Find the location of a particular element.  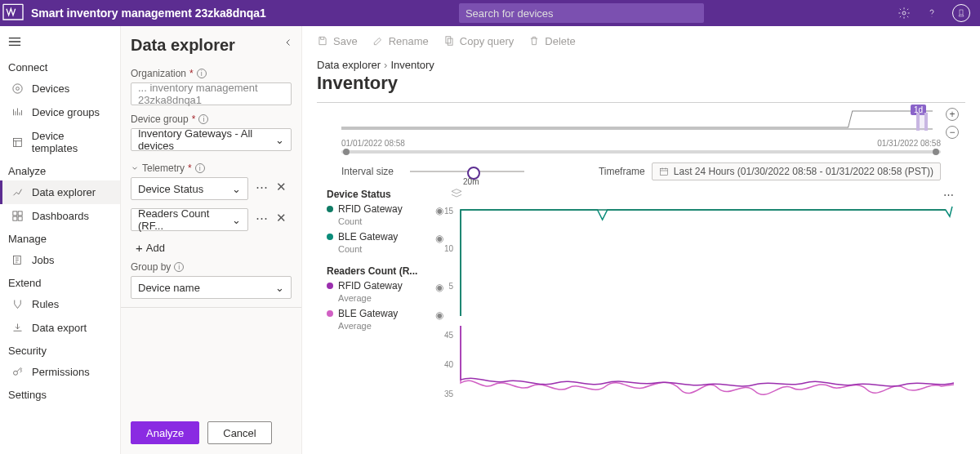

device-group-label: Device group*i is located at coordinates (211, 119).